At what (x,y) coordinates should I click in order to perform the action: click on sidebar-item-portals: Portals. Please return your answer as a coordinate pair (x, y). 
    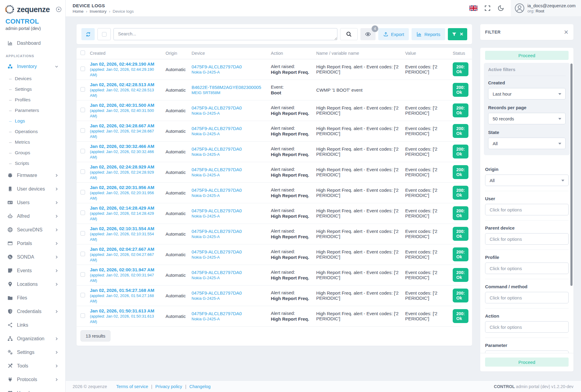
    Looking at the image, I should click on (33, 243).